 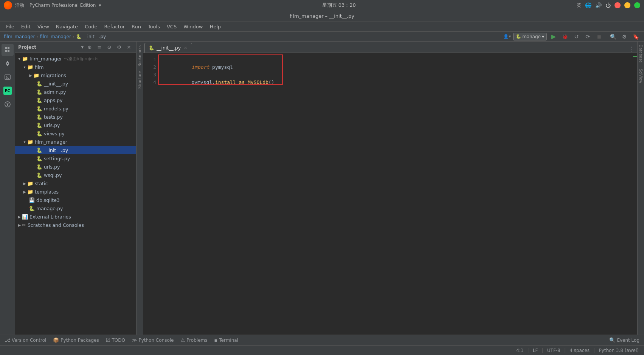 What do you see at coordinates (576, 37) in the screenshot?
I see `reload-button: ↺` at bounding box center [576, 37].